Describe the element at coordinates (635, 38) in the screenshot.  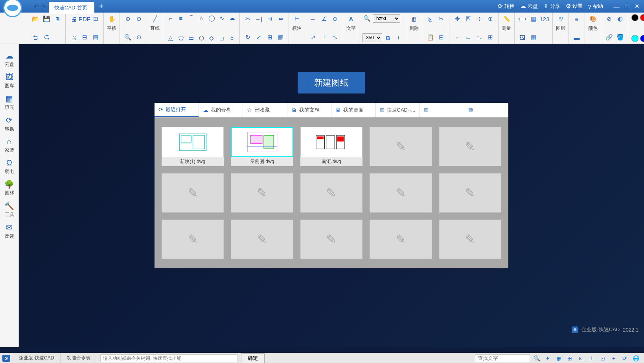
I see `color-cyan` at that location.